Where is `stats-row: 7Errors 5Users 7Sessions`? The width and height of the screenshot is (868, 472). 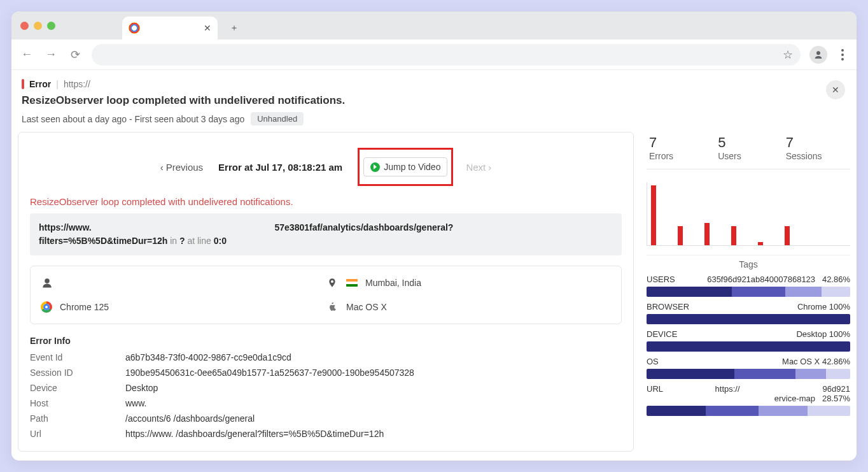
stats-row: 7Errors 5Users 7Sessions is located at coordinates (748, 150).